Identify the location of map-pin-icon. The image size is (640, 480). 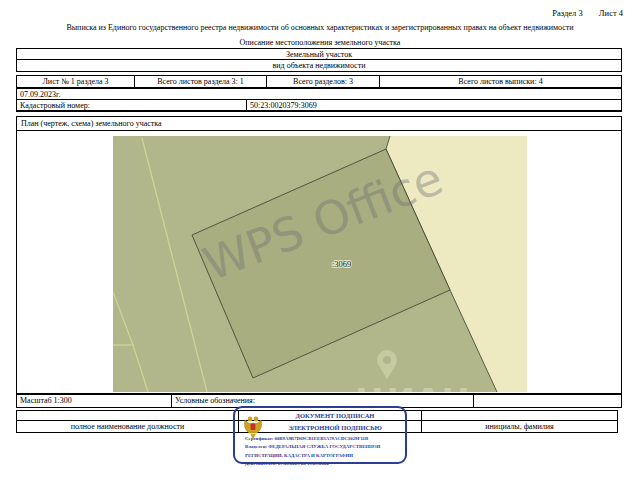
(387, 364).